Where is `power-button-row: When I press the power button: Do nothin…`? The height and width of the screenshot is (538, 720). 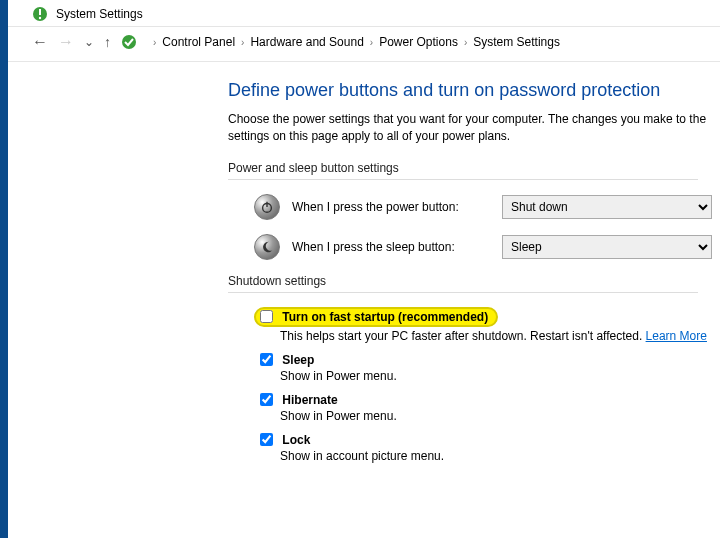 power-button-row: When I press the power button: Do nothin… is located at coordinates (487, 207).